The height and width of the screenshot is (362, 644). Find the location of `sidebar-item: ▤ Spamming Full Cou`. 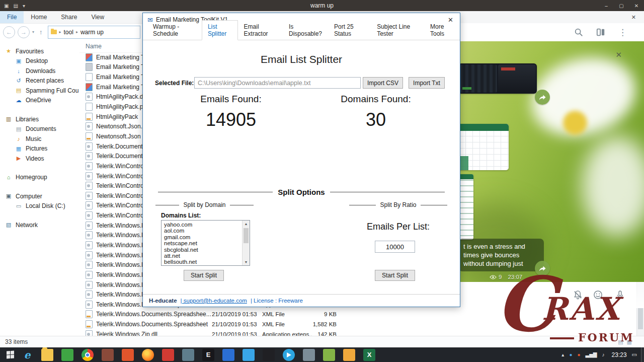

sidebar-item: ▤ Spamming Full Cou is located at coordinates (40, 91).